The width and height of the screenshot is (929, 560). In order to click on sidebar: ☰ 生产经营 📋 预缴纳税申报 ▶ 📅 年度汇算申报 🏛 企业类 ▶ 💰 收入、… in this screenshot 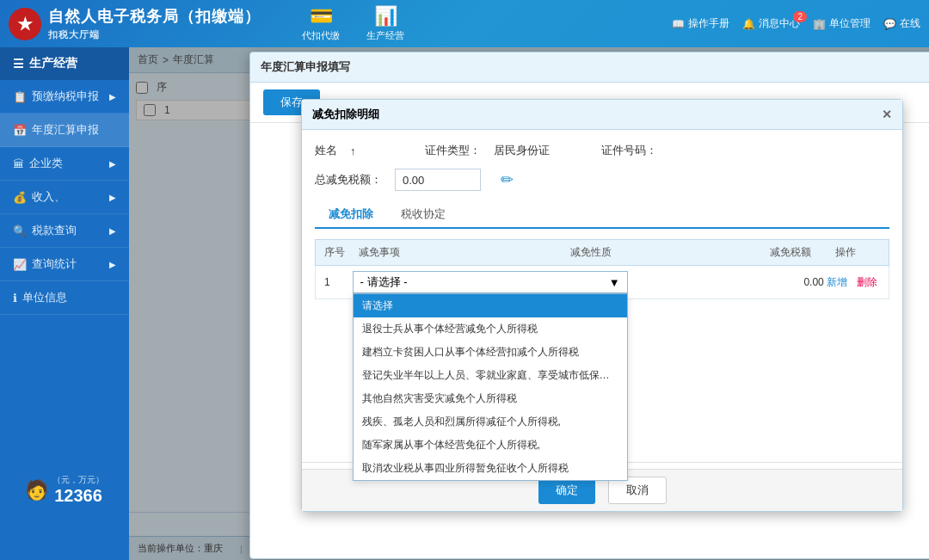, I will do `click(65, 304)`.